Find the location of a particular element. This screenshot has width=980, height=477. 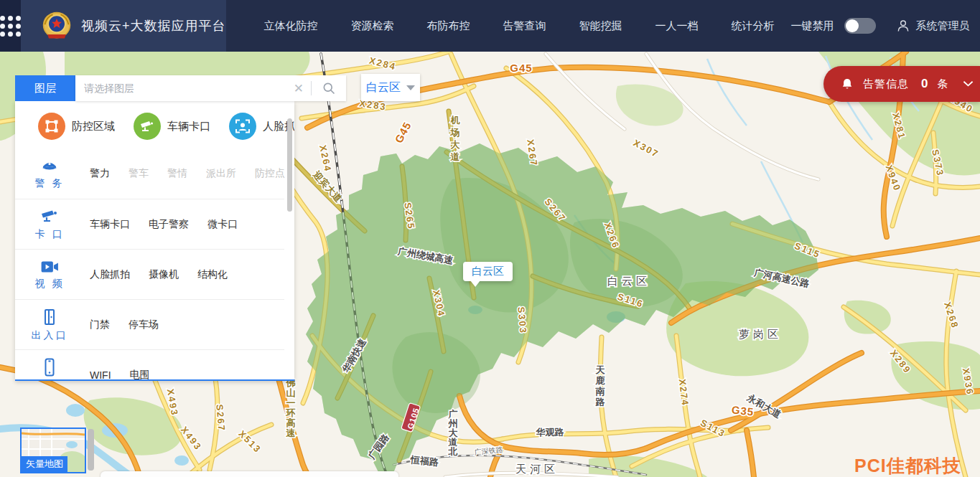

phone-icon: 手 机 is located at coordinates (45, 369).